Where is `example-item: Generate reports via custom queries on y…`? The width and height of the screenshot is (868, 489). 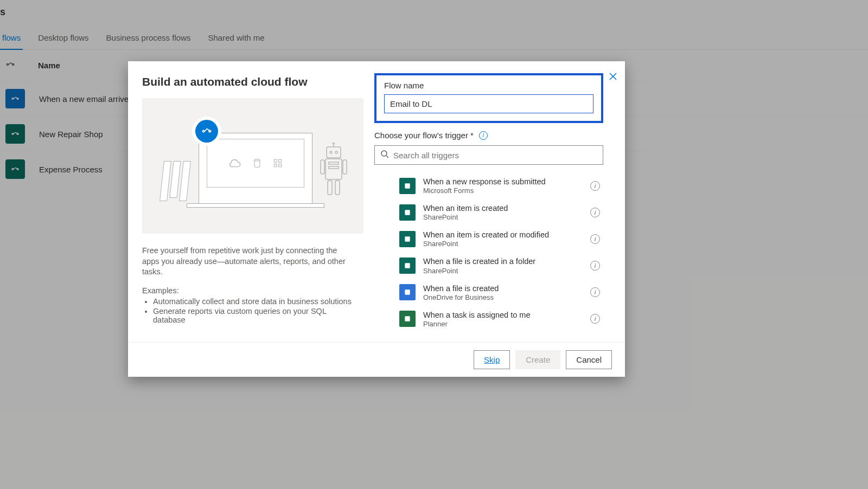
example-item: Generate reports via custom queries on y… is located at coordinates (253, 316).